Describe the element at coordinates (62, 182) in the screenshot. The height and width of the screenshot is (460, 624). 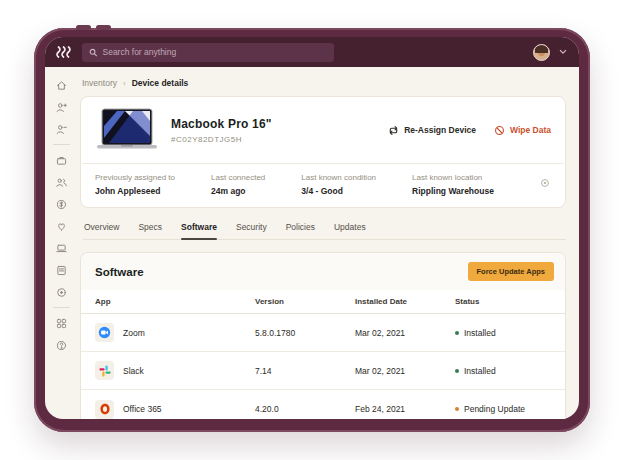
I see `people-icon` at that location.